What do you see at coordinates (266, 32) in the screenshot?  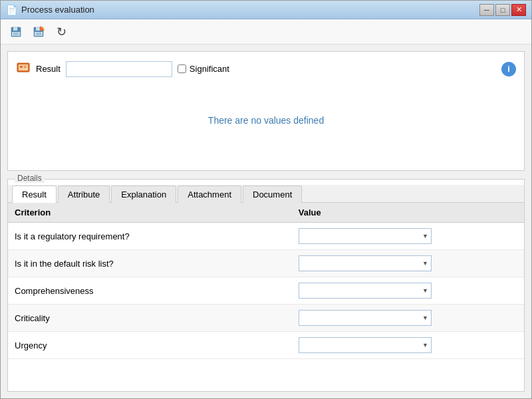 I see `toolbar: + ↻` at bounding box center [266, 32].